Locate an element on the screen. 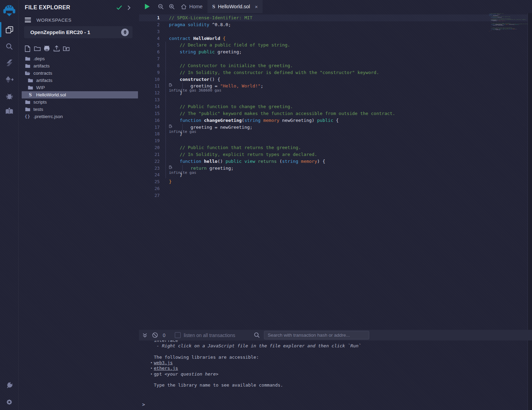  tabs: HomeSHelloWorld.sol× is located at coordinates (220, 7).